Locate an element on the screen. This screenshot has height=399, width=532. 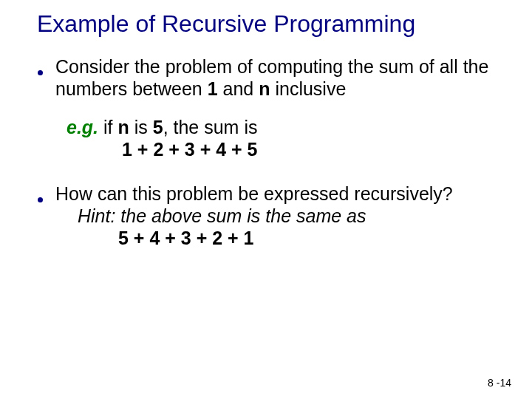
hint-text: the above sum is the same as is located at coordinates (241, 216).